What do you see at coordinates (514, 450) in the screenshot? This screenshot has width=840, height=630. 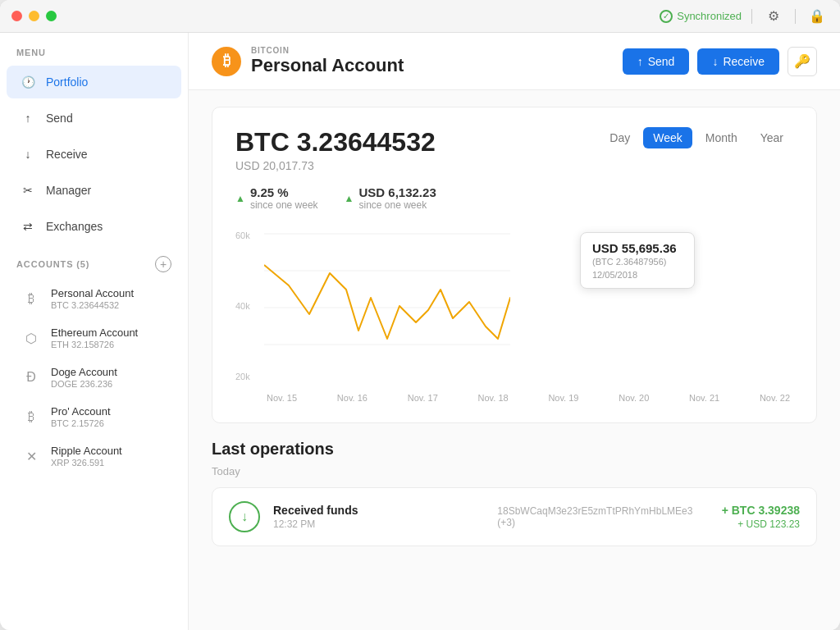 I see `ops-title: Last operations` at bounding box center [514, 450].